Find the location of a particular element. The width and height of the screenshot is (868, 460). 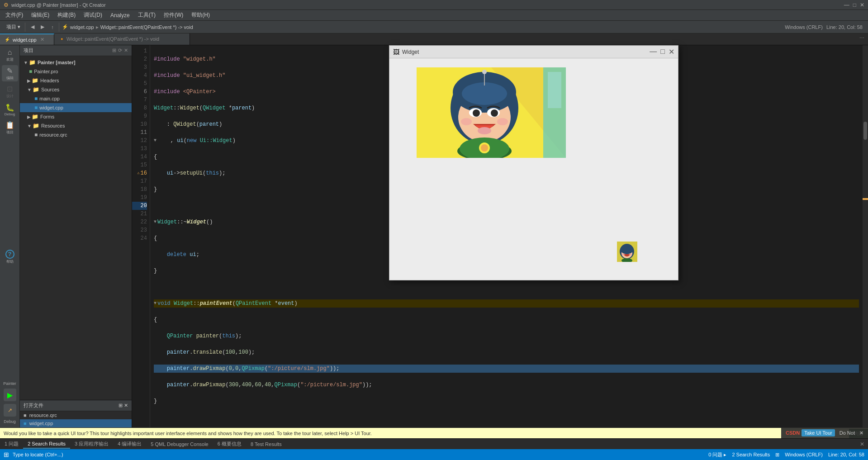

line-numbers: 1 2 3 4 5 6 7 8 9 10 11 12 13 14 15 ⚠16 is located at coordinates (141, 236).